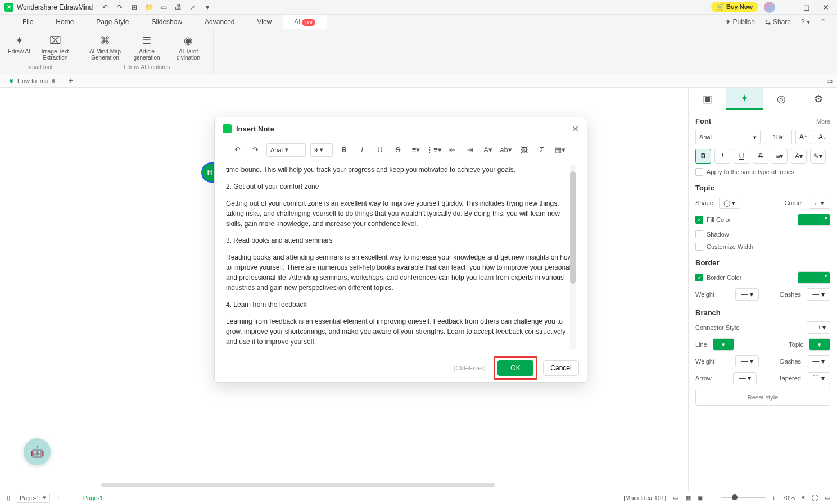  I want to click on tool-tarot: ◉ AI Tarot divination, so click(188, 47).